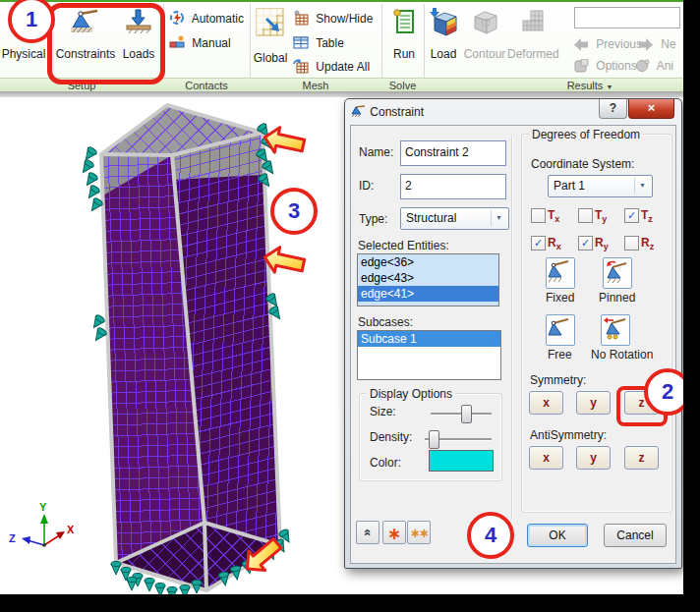  I want to click on annotation-step-3: 3, so click(294, 211).